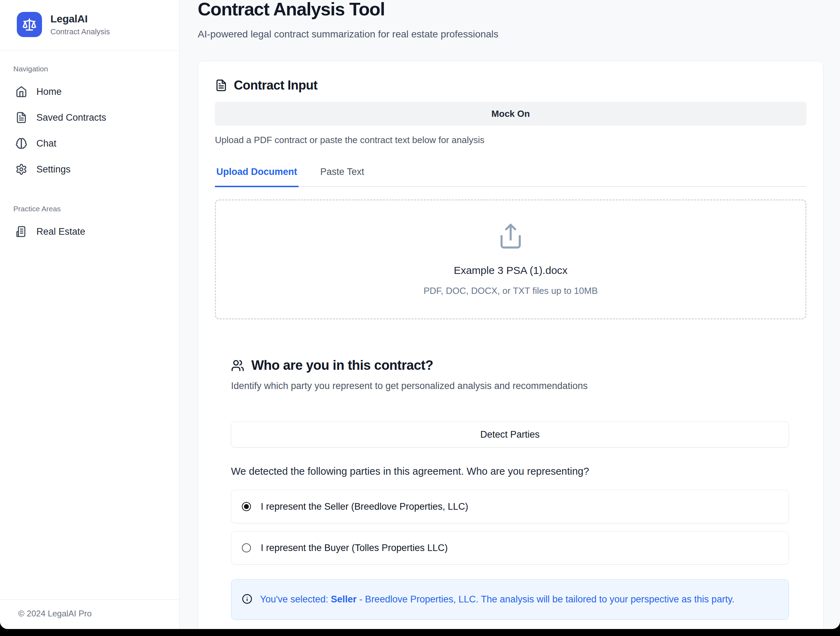  What do you see at coordinates (343, 176) in the screenshot?
I see `tab-paste-text: Paste Text` at bounding box center [343, 176].